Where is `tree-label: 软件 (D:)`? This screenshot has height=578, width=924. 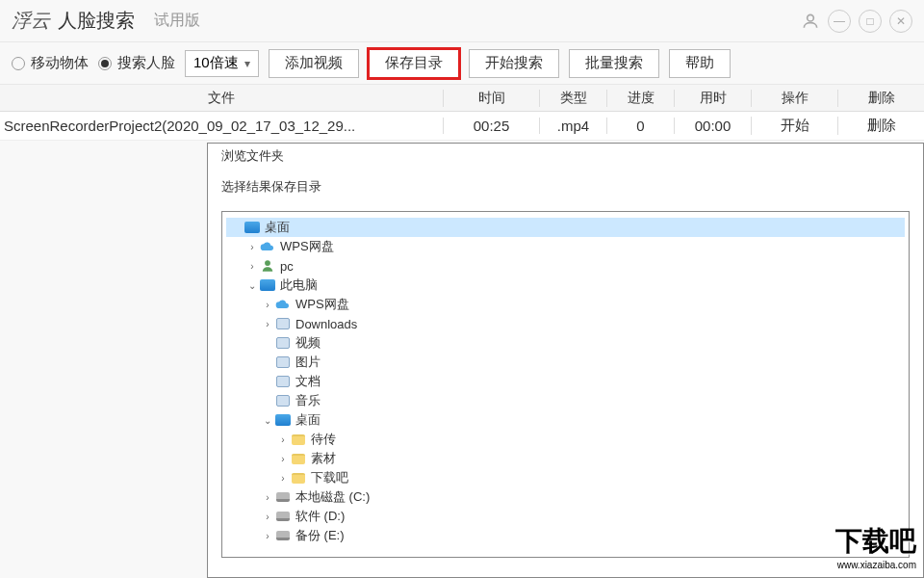 tree-label: 软件 (D:) is located at coordinates (320, 516).